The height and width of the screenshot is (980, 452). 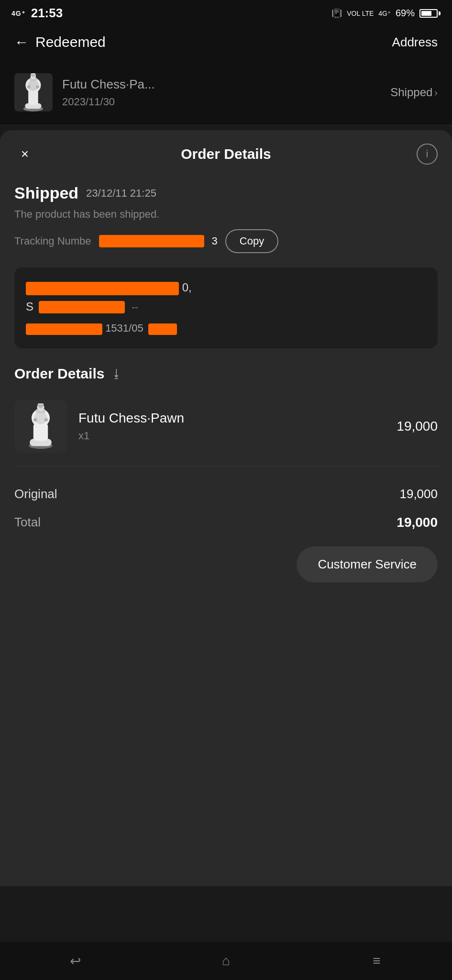 What do you see at coordinates (226, 523) in the screenshot?
I see `total-price-row: Total 19,000` at bounding box center [226, 523].